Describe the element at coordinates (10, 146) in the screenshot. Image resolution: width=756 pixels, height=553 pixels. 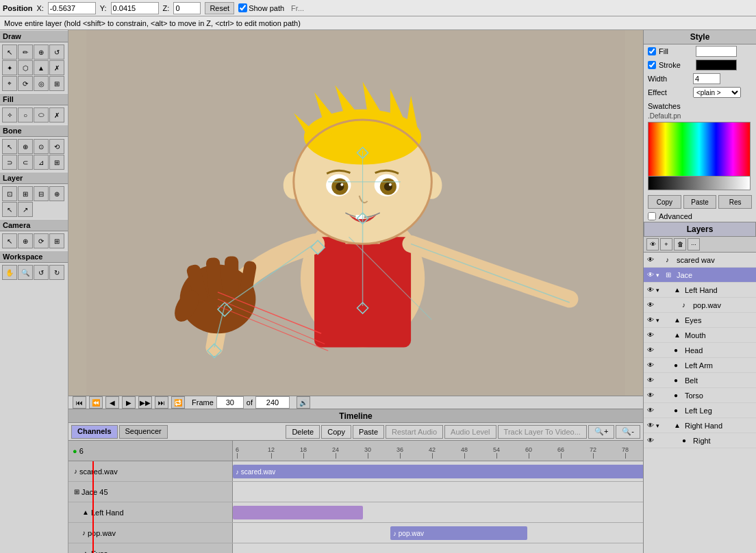
I see `tool-bone1: ↖` at that location.